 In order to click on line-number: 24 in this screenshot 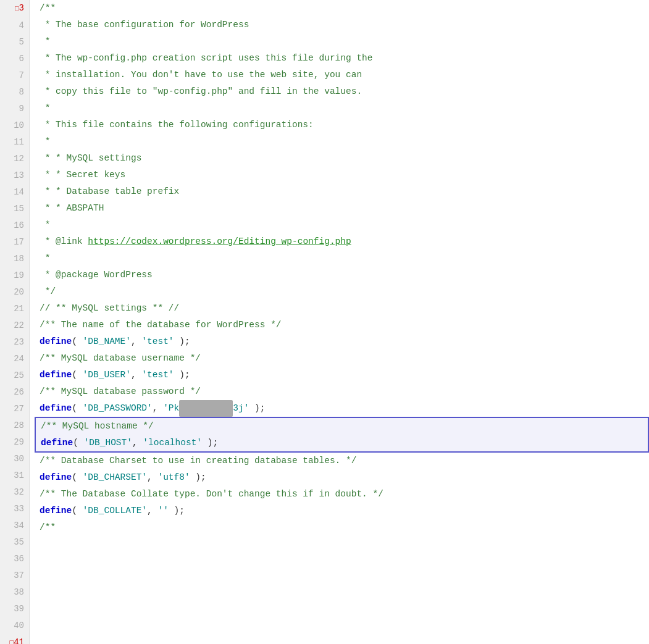, I will do `click(15, 359)`.